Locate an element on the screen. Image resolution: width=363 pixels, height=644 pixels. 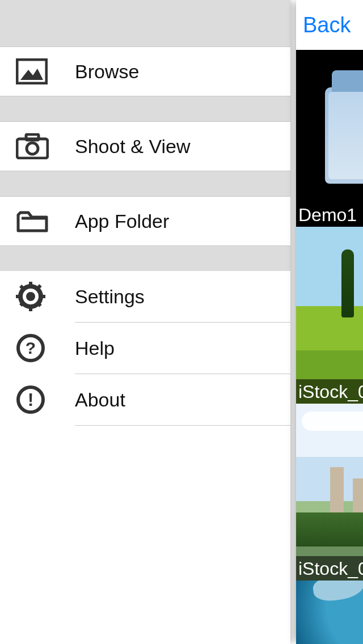
menu-item-shoot-view: Shoot & View is located at coordinates (145, 146).